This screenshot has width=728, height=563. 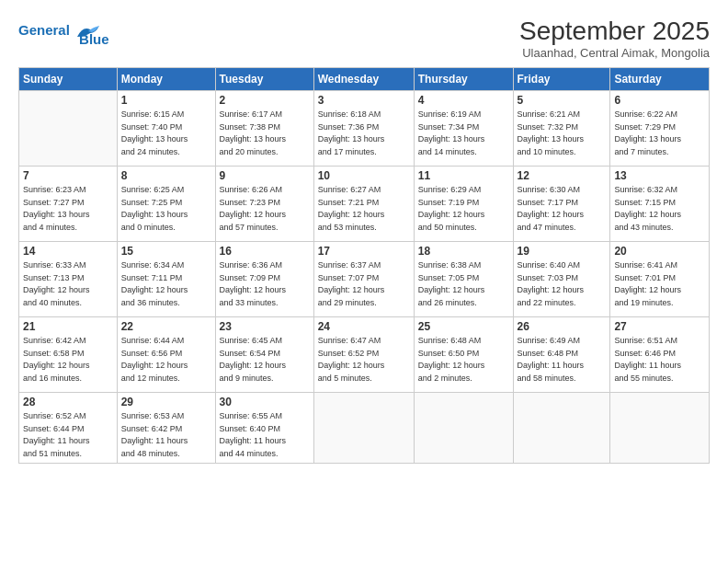 I want to click on calendar-cell: 20Sunrise: 6:41 AMSunset: 7:01 PMDayligh…, so click(x=660, y=280).